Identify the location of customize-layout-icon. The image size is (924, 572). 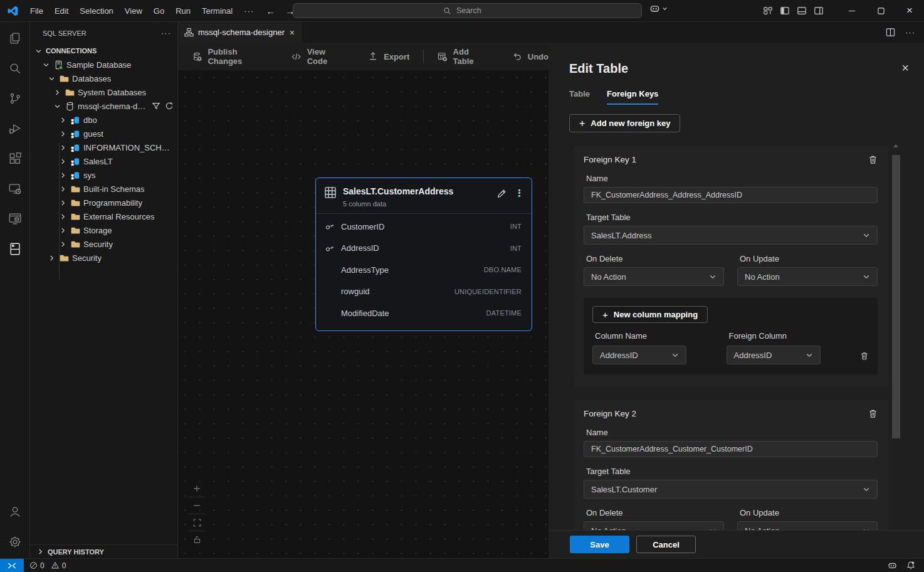
(768, 11).